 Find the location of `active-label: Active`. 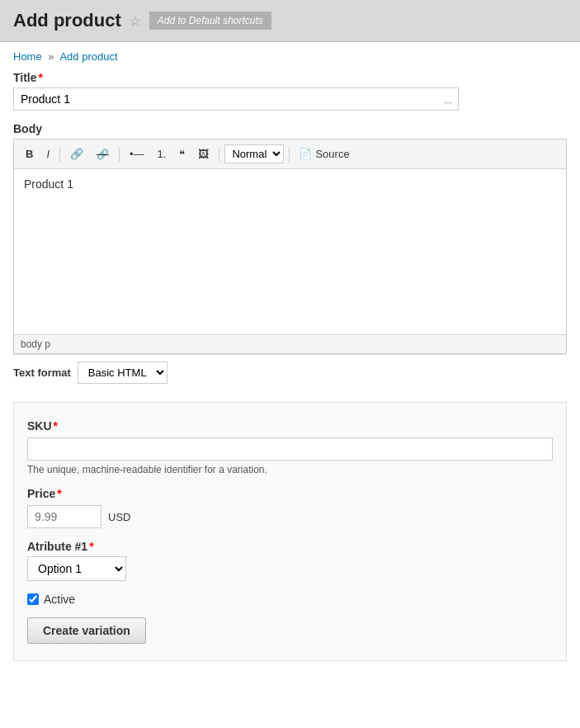

active-label: Active is located at coordinates (59, 599).